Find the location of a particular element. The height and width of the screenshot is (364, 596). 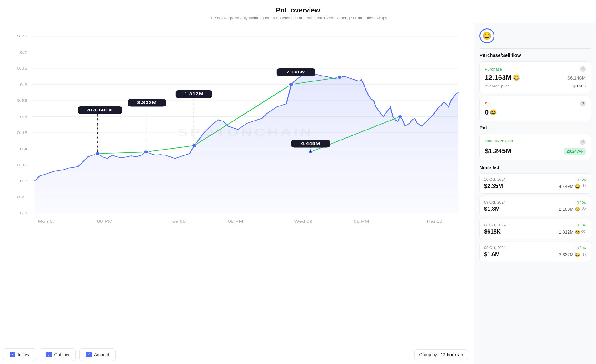

sell-card: Sell ? 0 😂 is located at coordinates (535, 109).